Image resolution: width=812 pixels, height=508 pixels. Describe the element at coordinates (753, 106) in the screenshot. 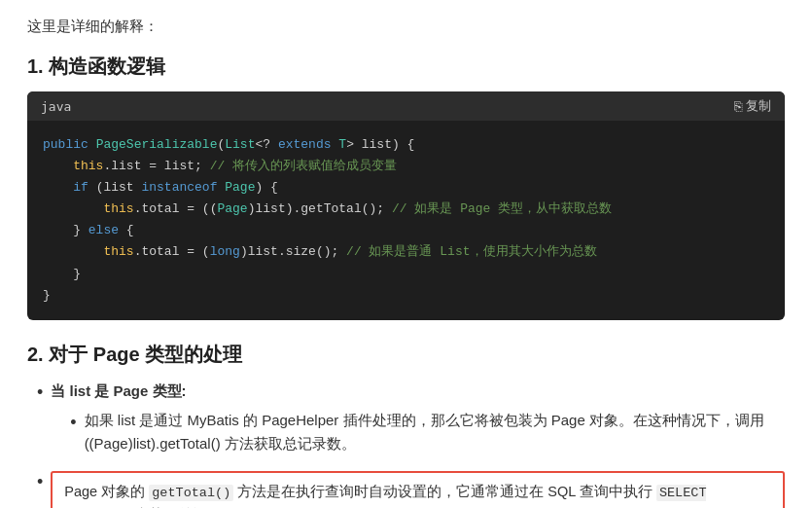

I see `copy-button: ⎘ 复制` at that location.